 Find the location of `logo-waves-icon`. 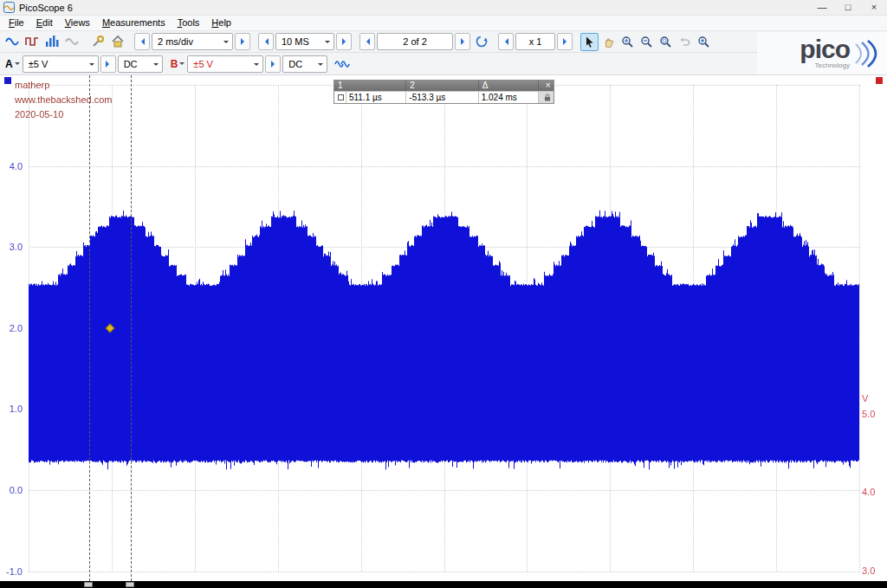

logo-waves-icon is located at coordinates (865, 54).